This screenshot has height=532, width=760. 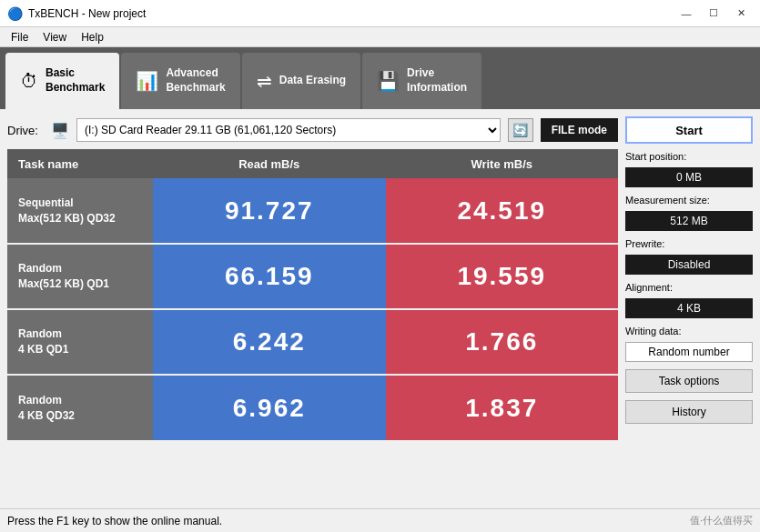 I want to click on write-cell: 1.837, so click(x=502, y=407).